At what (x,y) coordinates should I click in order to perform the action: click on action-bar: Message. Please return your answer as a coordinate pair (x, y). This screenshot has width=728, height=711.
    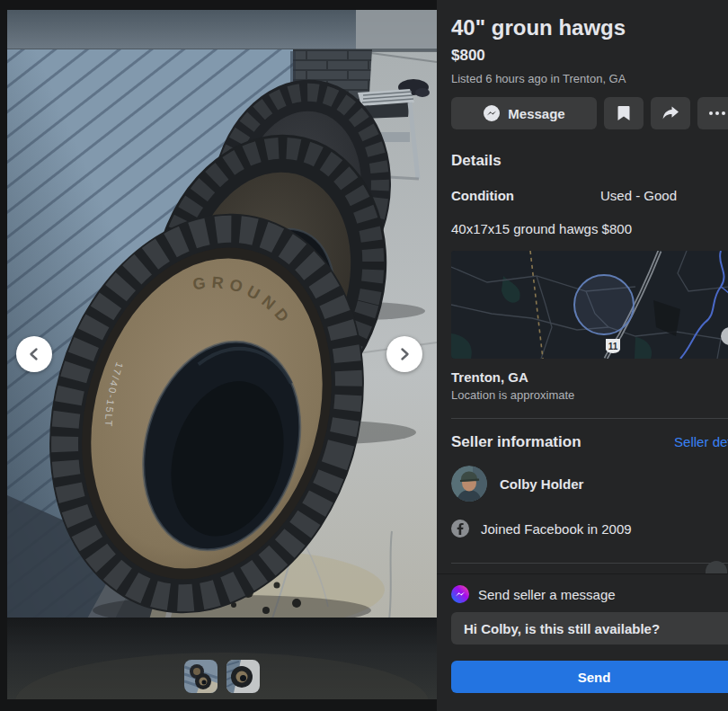
    Looking at the image, I should click on (590, 113).